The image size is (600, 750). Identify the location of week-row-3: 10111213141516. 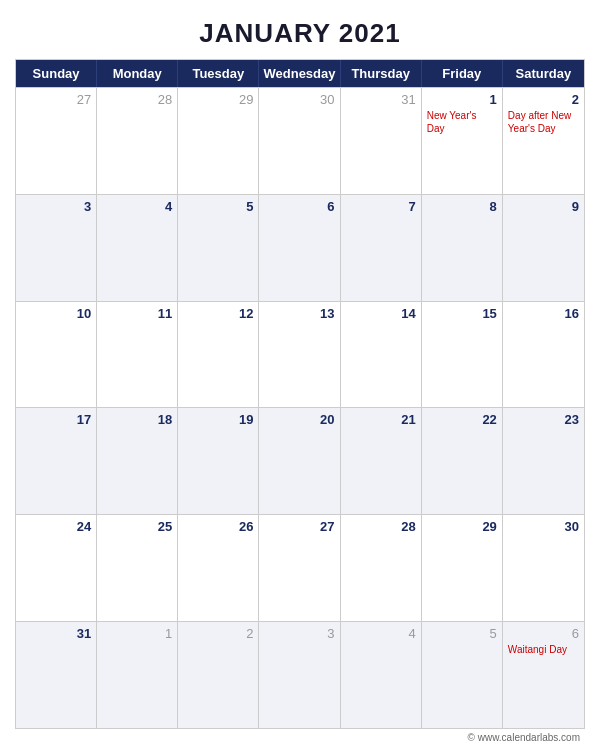
(300, 354).